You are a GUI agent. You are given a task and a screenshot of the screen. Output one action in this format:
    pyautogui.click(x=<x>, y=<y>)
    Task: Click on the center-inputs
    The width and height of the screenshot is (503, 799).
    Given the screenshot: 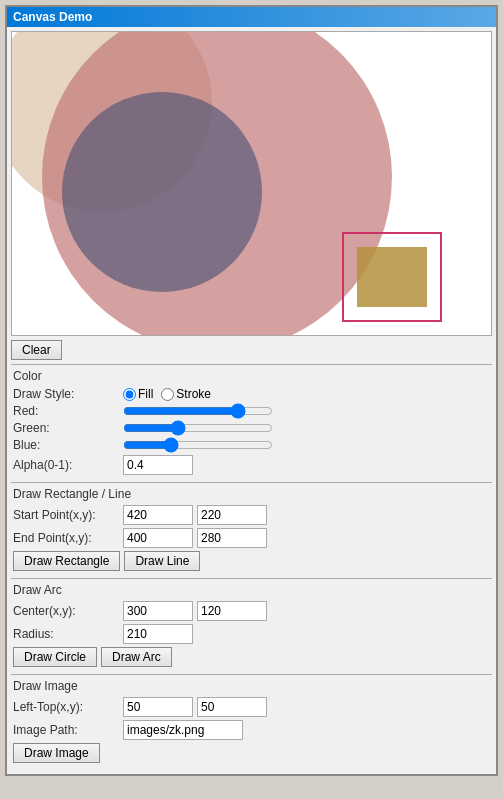 What is the action you would take?
    pyautogui.click(x=306, y=611)
    